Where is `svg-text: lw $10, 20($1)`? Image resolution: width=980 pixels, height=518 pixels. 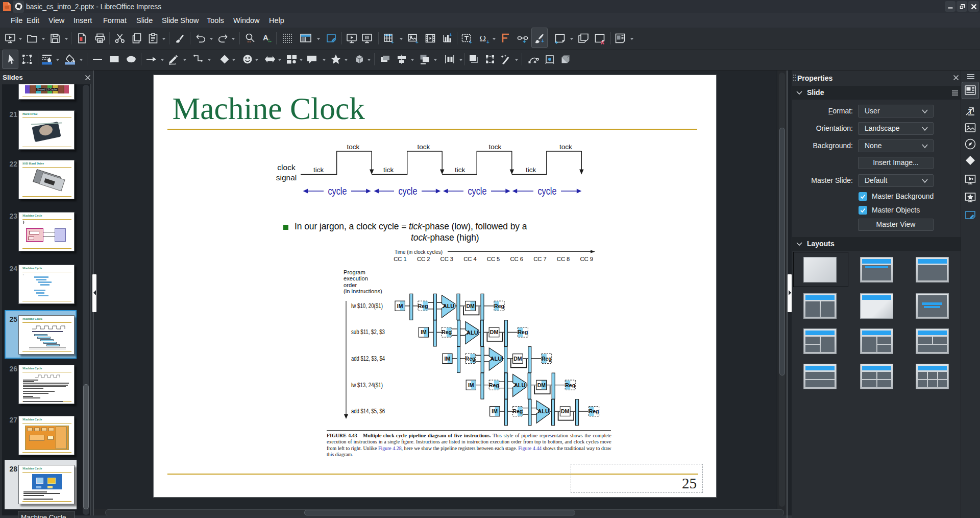
svg-text: lw $10, 20($1) is located at coordinates (367, 306).